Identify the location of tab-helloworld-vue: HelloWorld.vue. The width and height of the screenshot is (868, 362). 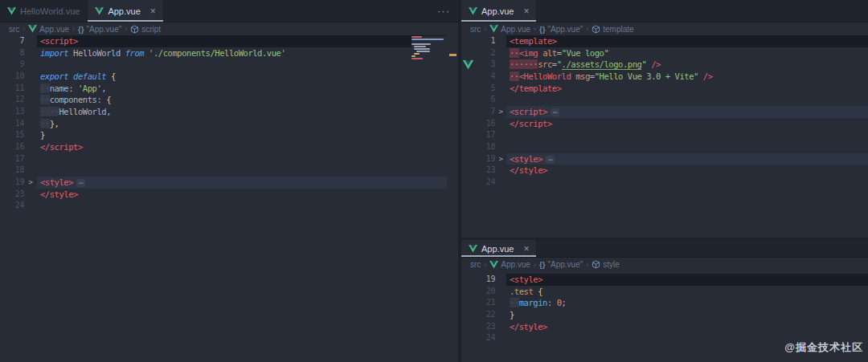
(43, 11).